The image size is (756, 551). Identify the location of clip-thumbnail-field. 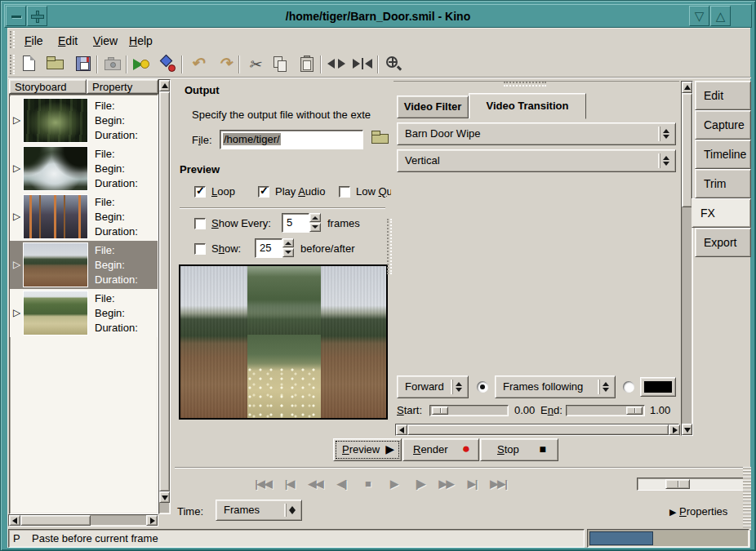
(56, 264).